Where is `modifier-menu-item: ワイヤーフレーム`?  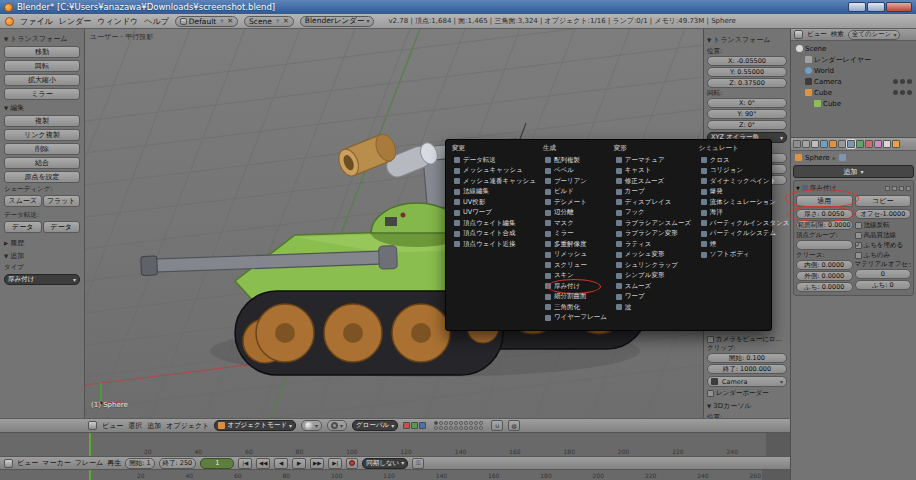
modifier-menu-item: ワイヤーフレーム is located at coordinates (575, 318).